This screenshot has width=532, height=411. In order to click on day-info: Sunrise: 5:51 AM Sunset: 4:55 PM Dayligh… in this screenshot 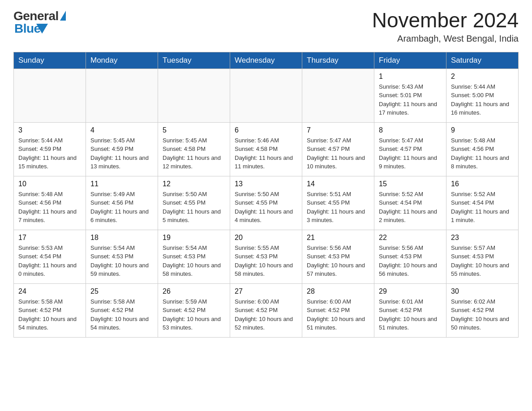, I will do `click(338, 207)`.